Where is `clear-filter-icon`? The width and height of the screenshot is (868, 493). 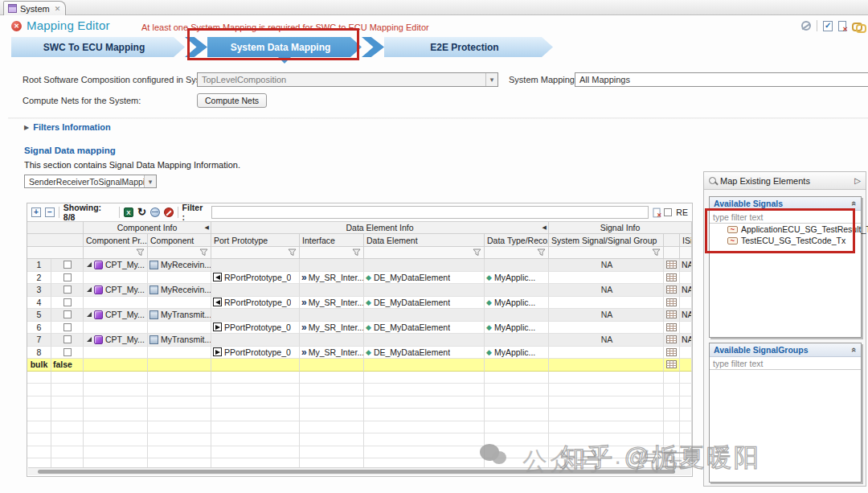
clear-filter-icon is located at coordinates (169, 212).